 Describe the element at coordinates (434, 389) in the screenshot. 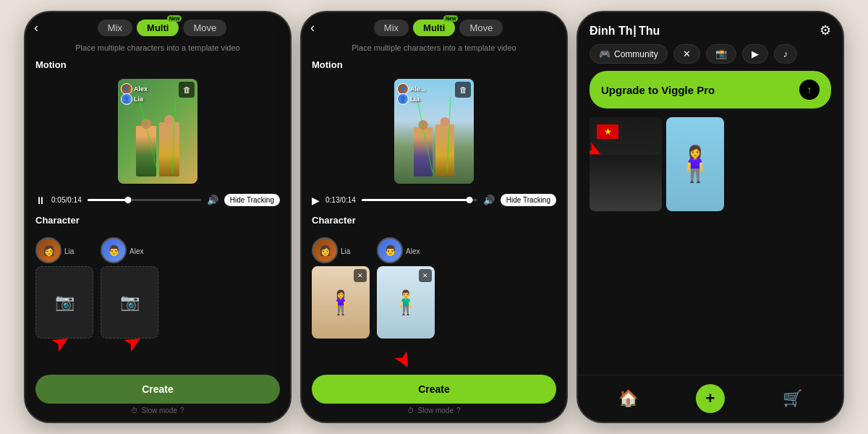

I see `create-btn-2: Create` at that location.